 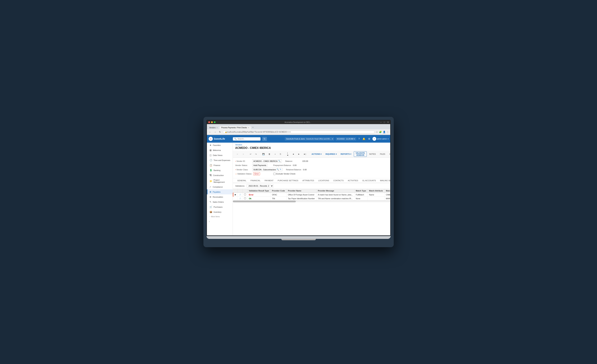 What do you see at coordinates (364, 139) in the screenshot?
I see `notifications-button: 🔔` at bounding box center [364, 139].